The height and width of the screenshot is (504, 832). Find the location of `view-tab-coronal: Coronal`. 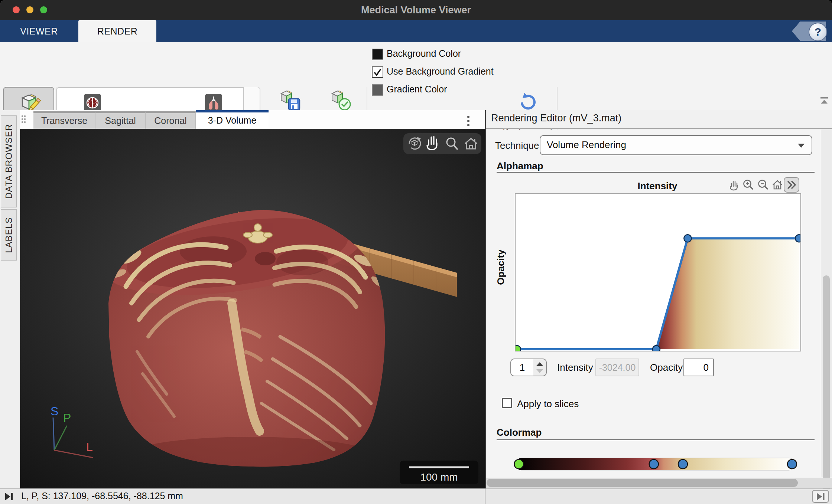

view-tab-coronal: Coronal is located at coordinates (171, 120).